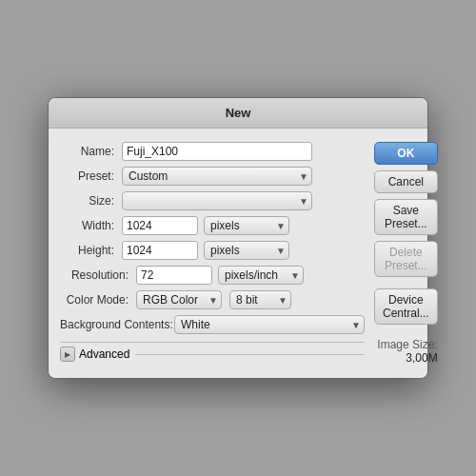 The height and width of the screenshot is (476, 476). I want to click on bit-select-wrapper: 8 bit 16 bit 32 bit ▼, so click(261, 300).